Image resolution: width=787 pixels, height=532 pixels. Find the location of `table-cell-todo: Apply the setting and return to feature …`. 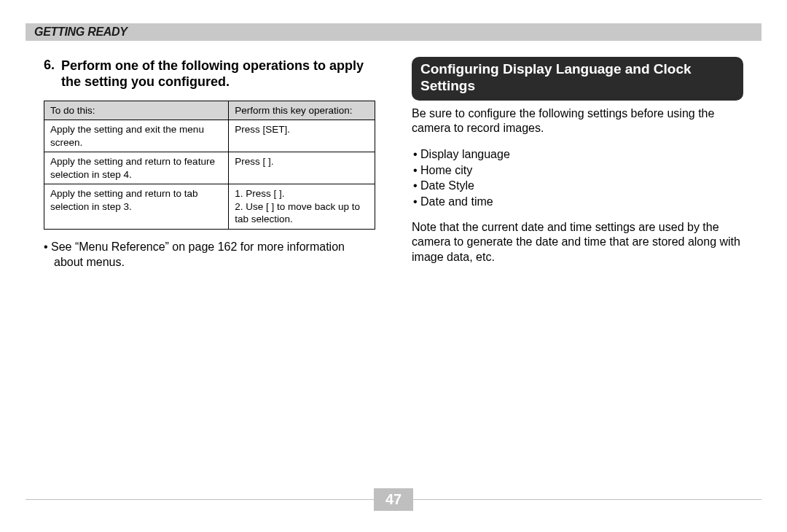

table-cell-todo: Apply the setting and return to feature … is located at coordinates (137, 168).